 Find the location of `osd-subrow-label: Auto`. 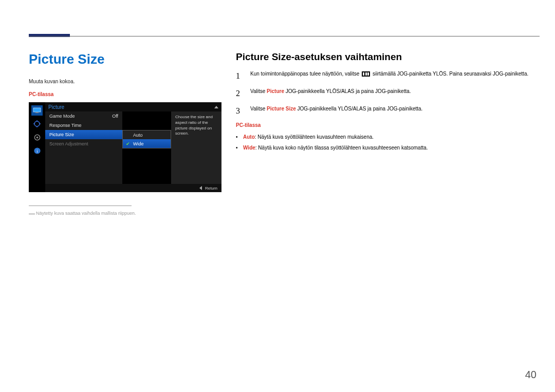

osd-subrow-label: Auto is located at coordinates (138, 135).